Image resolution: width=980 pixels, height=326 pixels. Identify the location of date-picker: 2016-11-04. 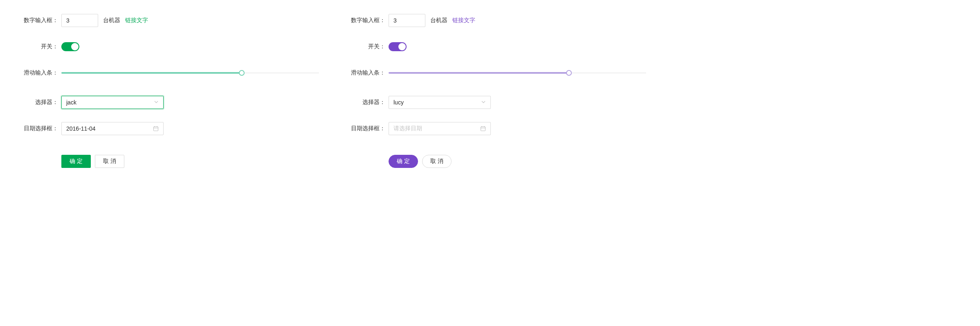
(112, 129).